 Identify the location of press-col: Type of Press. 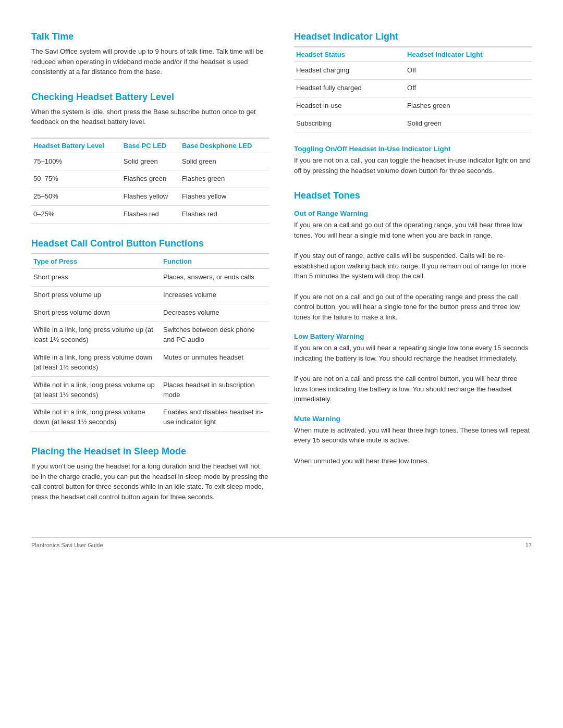
(96, 262).